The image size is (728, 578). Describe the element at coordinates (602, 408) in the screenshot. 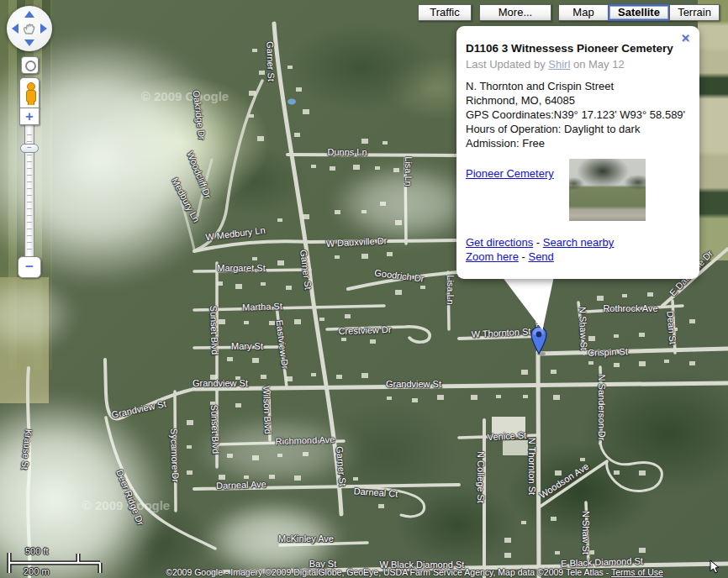

I see `street-label: N Sanderson Dr` at that location.